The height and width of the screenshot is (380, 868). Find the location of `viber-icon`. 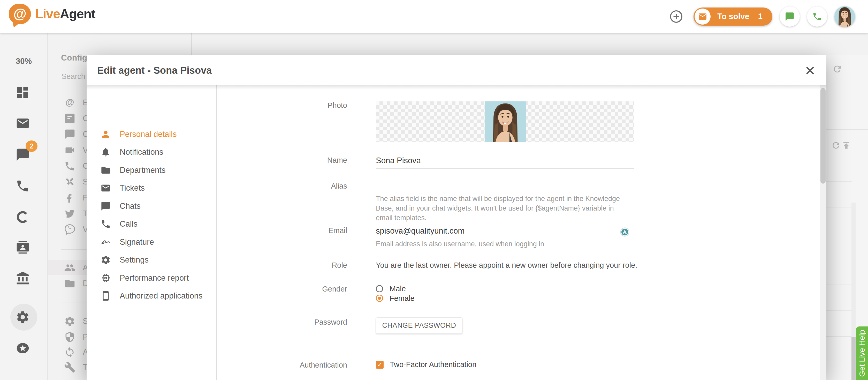

viber-icon is located at coordinates (70, 229).